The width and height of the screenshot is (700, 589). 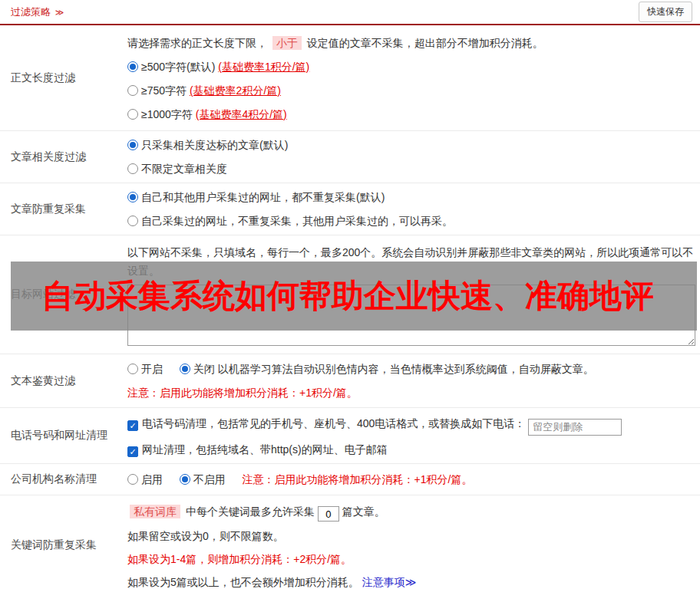 I want to click on fee-note: (基础费率4积分/篇), so click(x=241, y=114).